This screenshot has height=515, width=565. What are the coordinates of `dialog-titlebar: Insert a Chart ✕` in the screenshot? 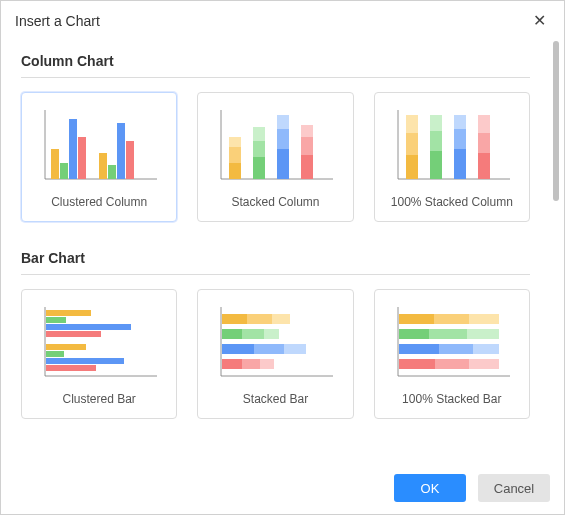 It's located at (282, 20).